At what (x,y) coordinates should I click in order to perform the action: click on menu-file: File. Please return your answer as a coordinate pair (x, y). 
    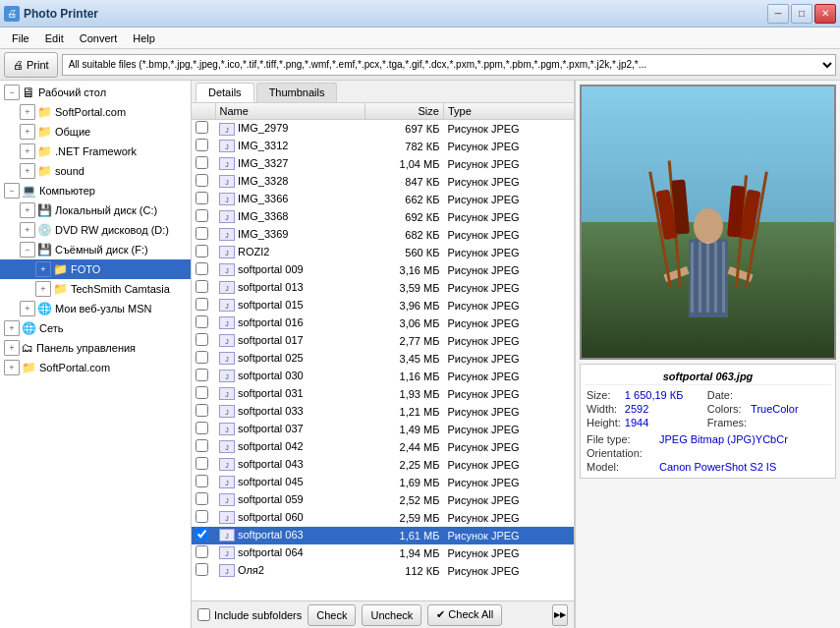
    Looking at the image, I should click on (21, 38).